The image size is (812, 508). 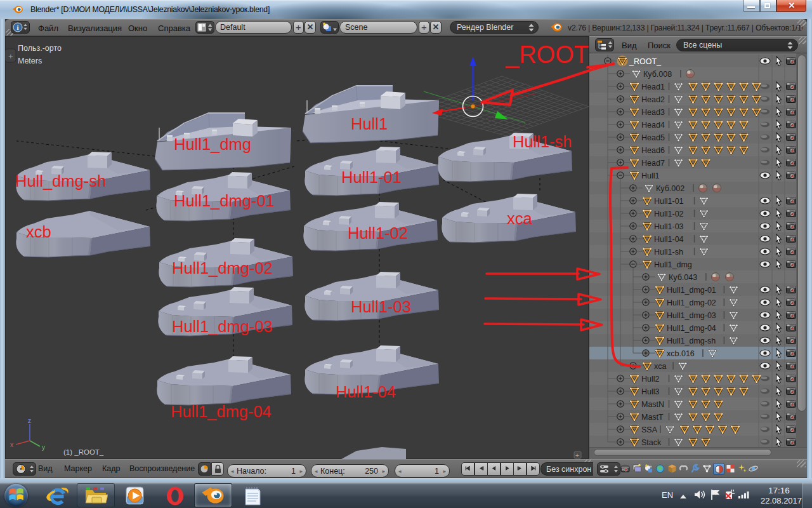 What do you see at coordinates (18, 27) in the screenshot?
I see `svg-text: i` at bounding box center [18, 27].